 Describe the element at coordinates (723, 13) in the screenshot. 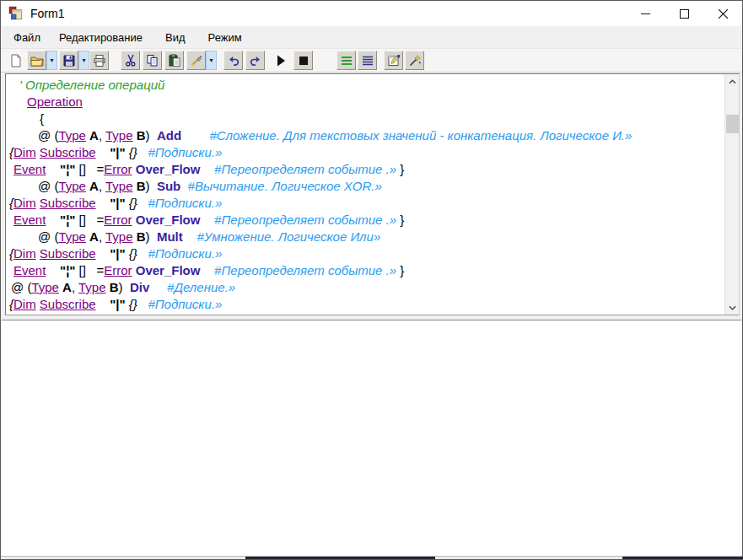

I see `close-button` at that location.